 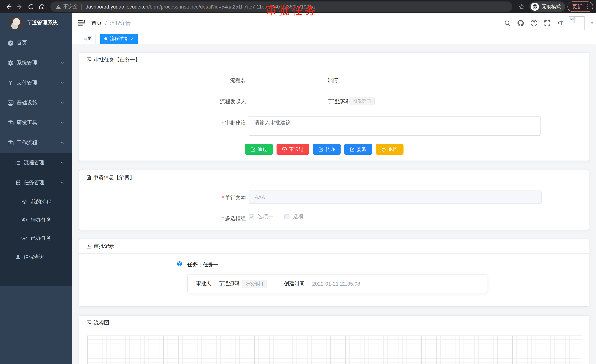 What do you see at coordinates (287, 217) in the screenshot?
I see `checkbox-option2` at bounding box center [287, 217].